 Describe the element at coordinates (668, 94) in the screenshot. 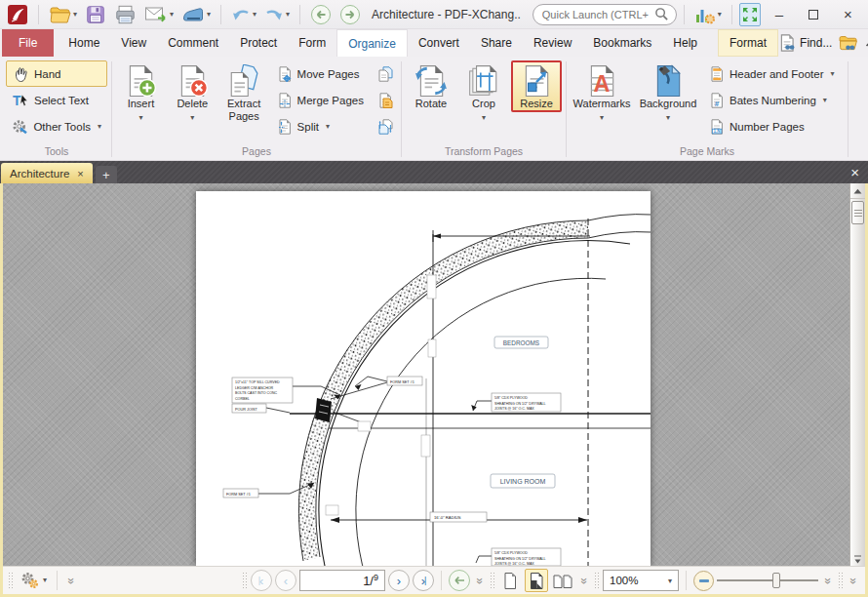

I see `background-button: Background ▾` at that location.